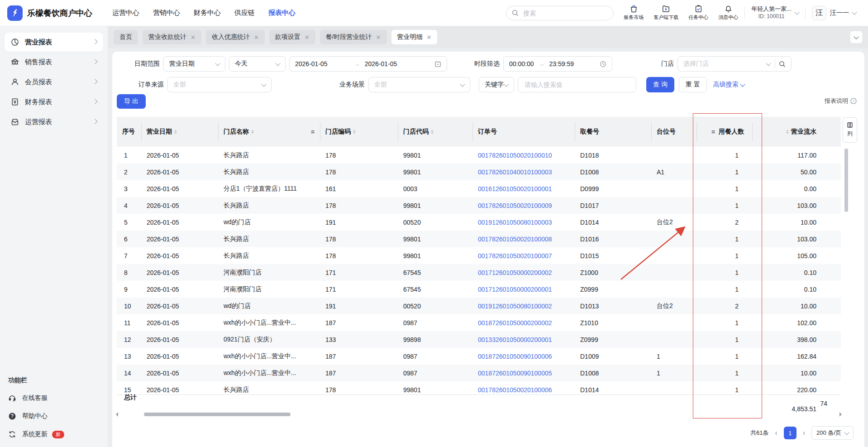 The image size is (868, 447). Describe the element at coordinates (524, 172) in the screenshot. I see `order-number-link: 001782601040010100003` at that location.